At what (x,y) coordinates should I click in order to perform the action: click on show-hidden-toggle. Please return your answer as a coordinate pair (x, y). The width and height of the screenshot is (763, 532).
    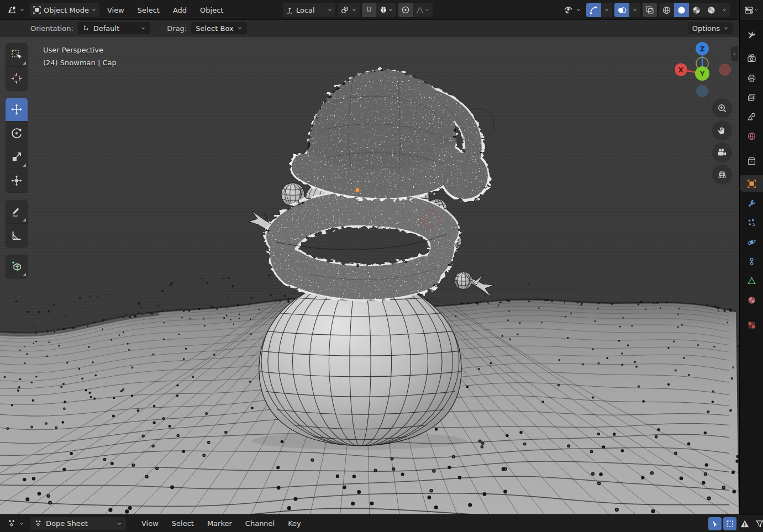
    Looking at the image, I should click on (730, 524).